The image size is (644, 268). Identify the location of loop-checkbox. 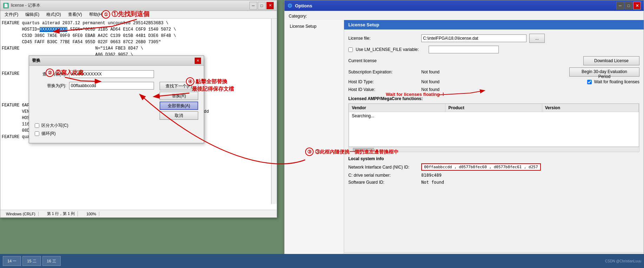
(37, 133).